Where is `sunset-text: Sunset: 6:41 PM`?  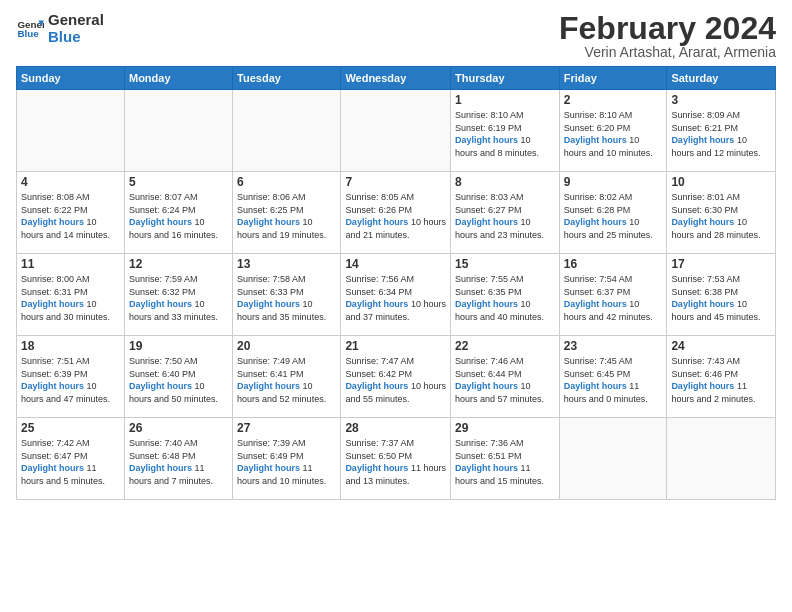 sunset-text: Sunset: 6:41 PM is located at coordinates (286, 374).